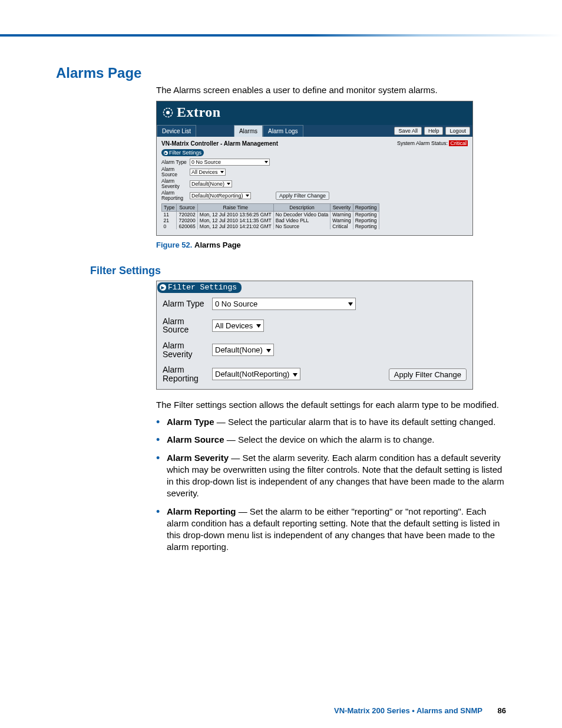  Describe the element at coordinates (211, 184) in the screenshot. I see `sel-alarm-severity: Default(None)` at that location.